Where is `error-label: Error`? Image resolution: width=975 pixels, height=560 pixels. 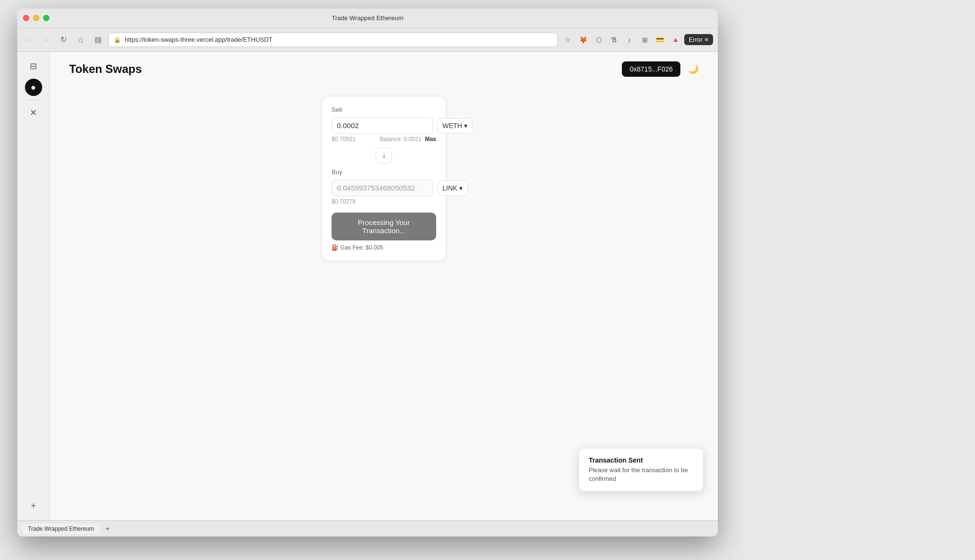 error-label: Error is located at coordinates (696, 39).